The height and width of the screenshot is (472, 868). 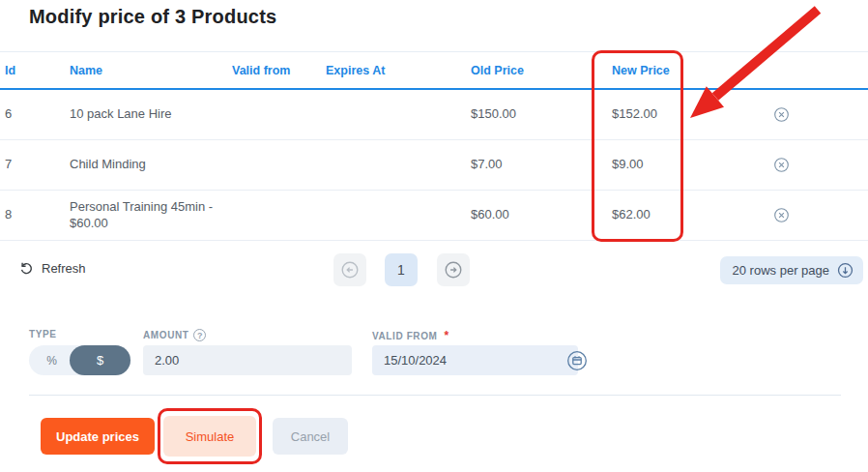 What do you see at coordinates (210, 436) in the screenshot?
I see `simulate-button: Simulate` at bounding box center [210, 436].